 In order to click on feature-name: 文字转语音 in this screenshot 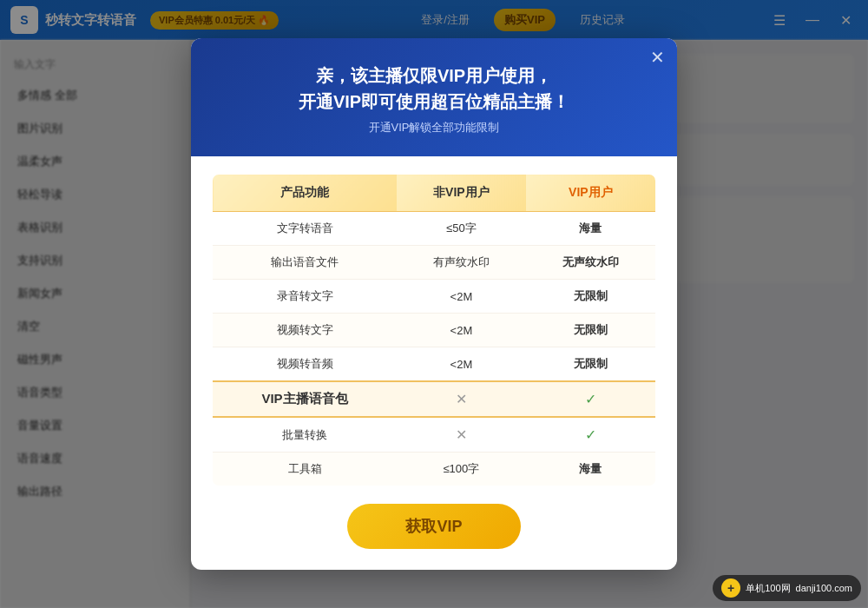, I will do `click(306, 229)`.